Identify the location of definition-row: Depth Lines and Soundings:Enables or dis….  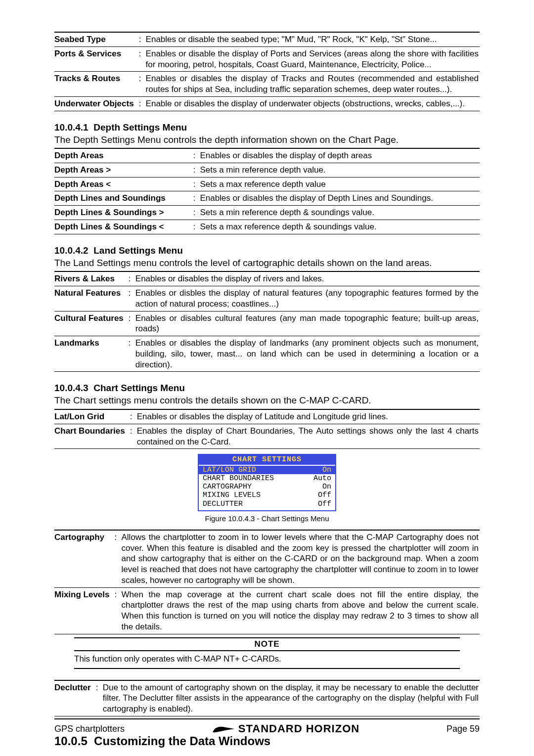
(267, 199).